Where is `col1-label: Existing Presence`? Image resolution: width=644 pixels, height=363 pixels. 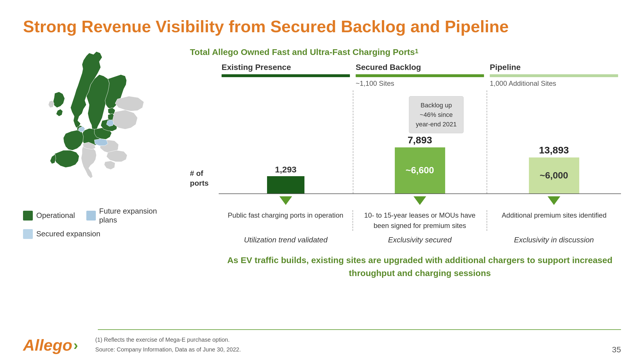
col1-label: Existing Presence is located at coordinates (286, 67).